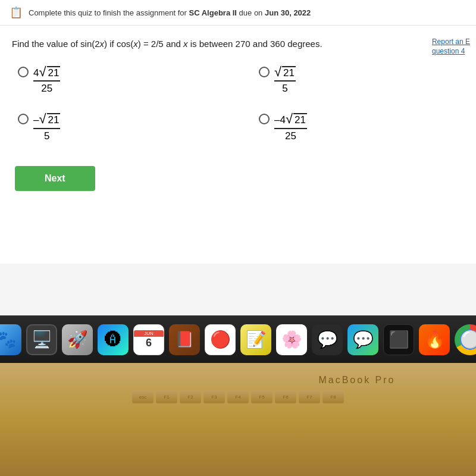 This screenshot has height=476, width=476. What do you see at coordinates (465, 340) in the screenshot?
I see `dock-chrome: ⚪` at bounding box center [465, 340].